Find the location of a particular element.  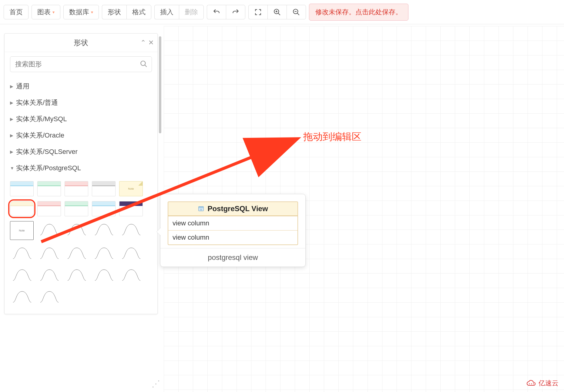

resize-handle-icon: ⋰ is located at coordinates (156, 384).